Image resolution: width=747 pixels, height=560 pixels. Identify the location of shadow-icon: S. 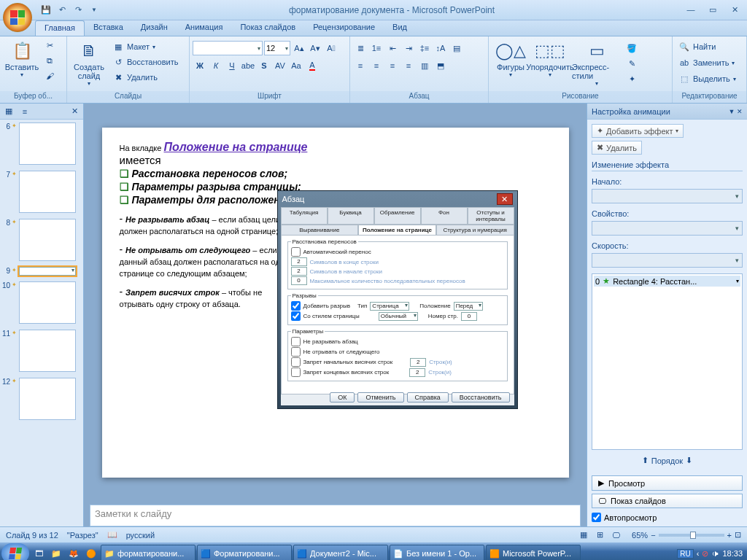
(264, 66).